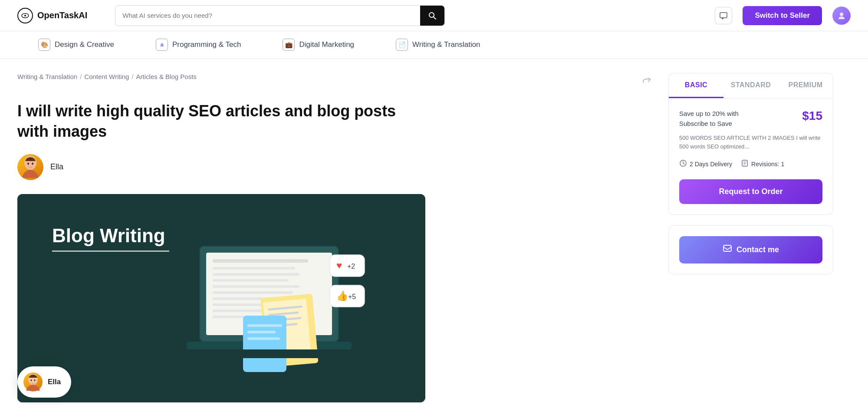  I want to click on laptop-illustration: ♥ +2 👍 +5, so click(282, 307).